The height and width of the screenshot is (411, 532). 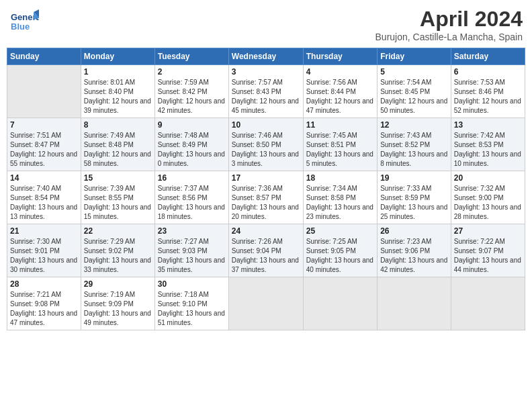 What do you see at coordinates (340, 145) in the screenshot?
I see `calendar-cell: 11Sunrise: 7:45 AMSunset: 8:51 PMDayligh…` at bounding box center [340, 145].